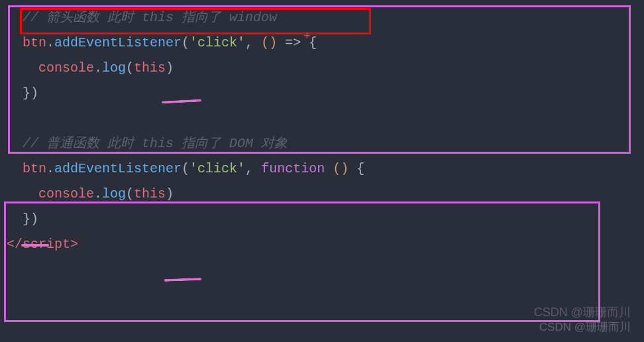 This screenshot has width=644, height=342. Describe the element at coordinates (322, 219) in the screenshot. I see `code-line-9: })` at that location.